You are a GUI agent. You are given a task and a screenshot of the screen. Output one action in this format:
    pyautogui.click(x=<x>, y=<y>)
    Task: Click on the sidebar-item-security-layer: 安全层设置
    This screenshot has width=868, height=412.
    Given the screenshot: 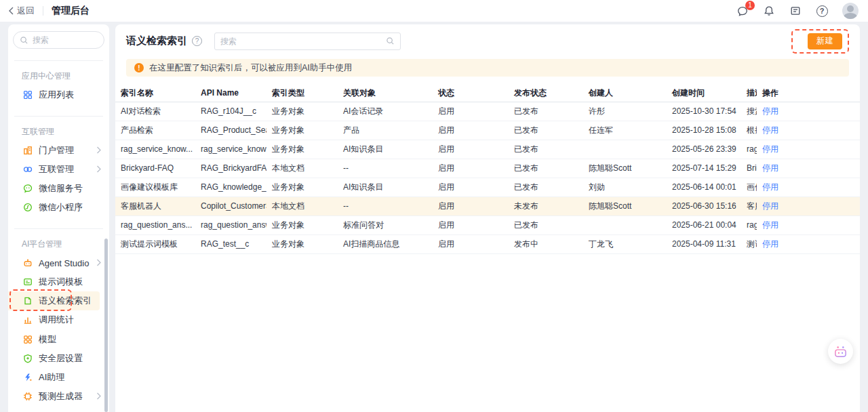 What is the action you would take?
    pyautogui.click(x=58, y=358)
    